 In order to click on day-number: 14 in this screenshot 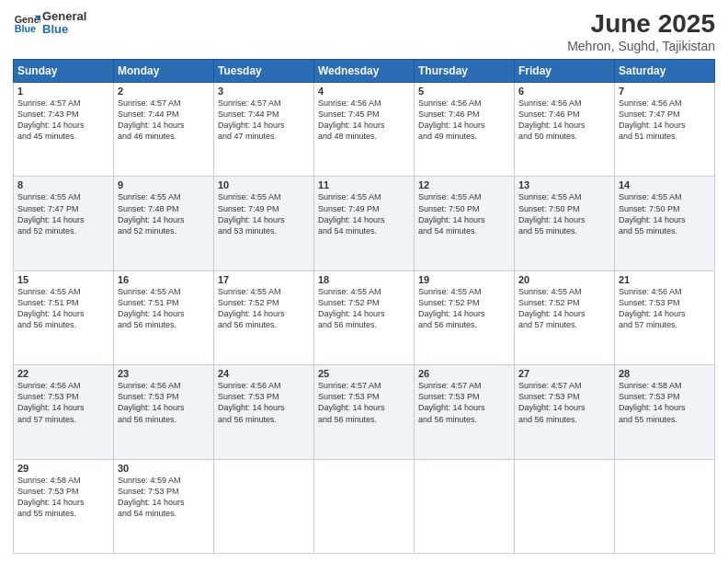, I will do `click(665, 185)`.